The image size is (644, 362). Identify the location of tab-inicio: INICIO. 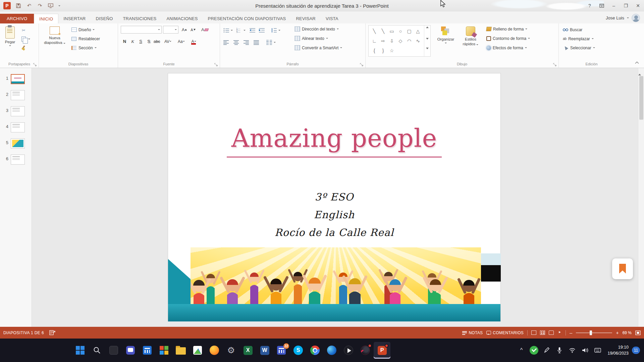
(46, 19).